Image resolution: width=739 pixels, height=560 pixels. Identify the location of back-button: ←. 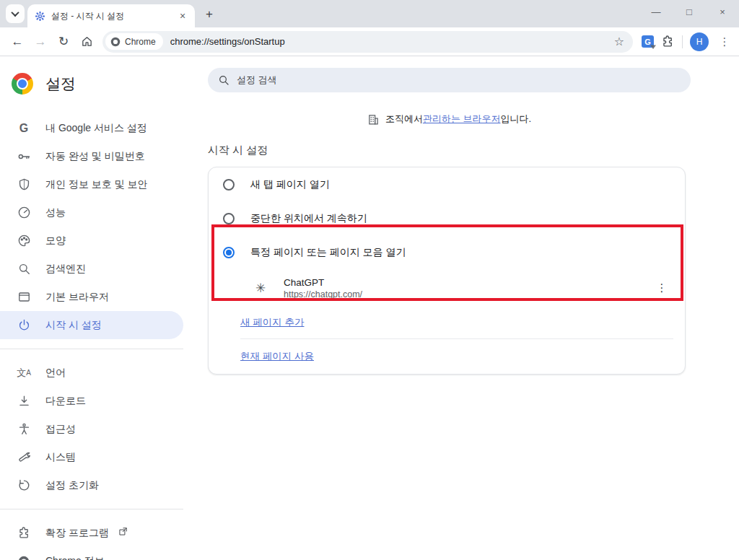
(17, 42).